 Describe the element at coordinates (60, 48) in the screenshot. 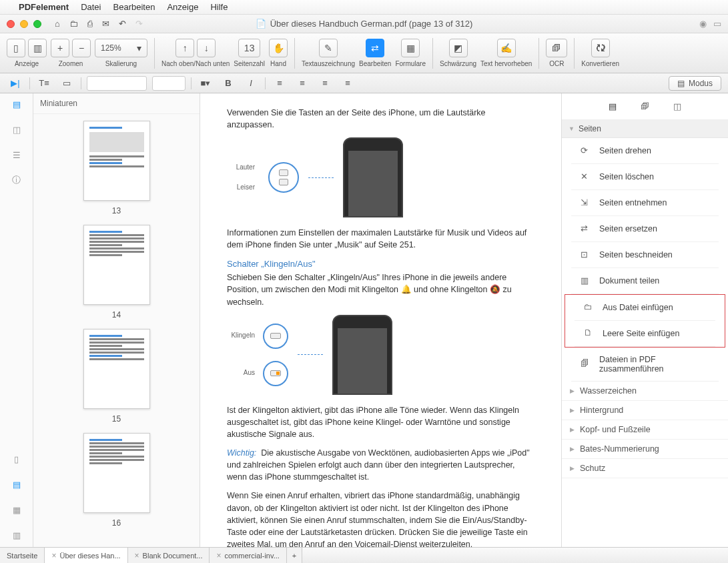

I see `zoom-in-button: +` at that location.